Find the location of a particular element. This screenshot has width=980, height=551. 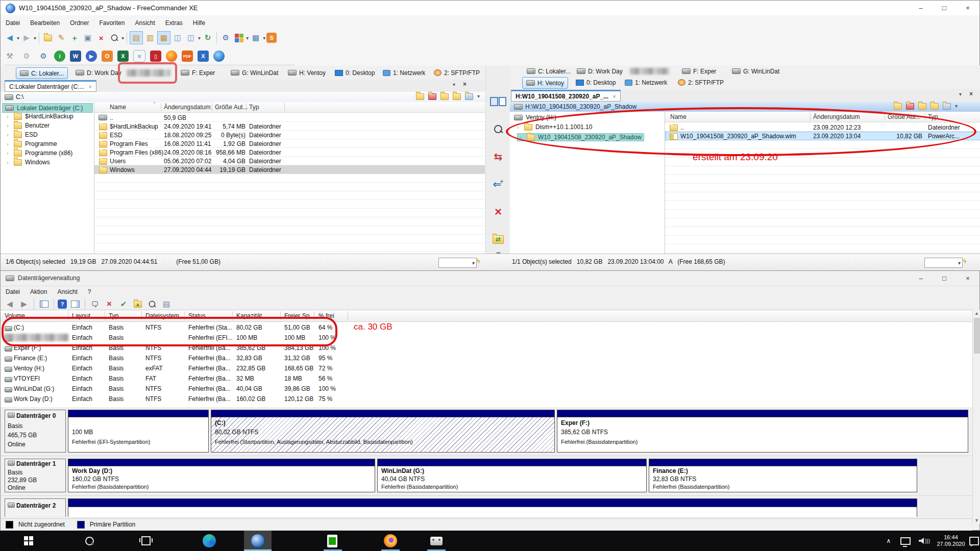

notepad-icon: ≡ is located at coordinates (139, 56).